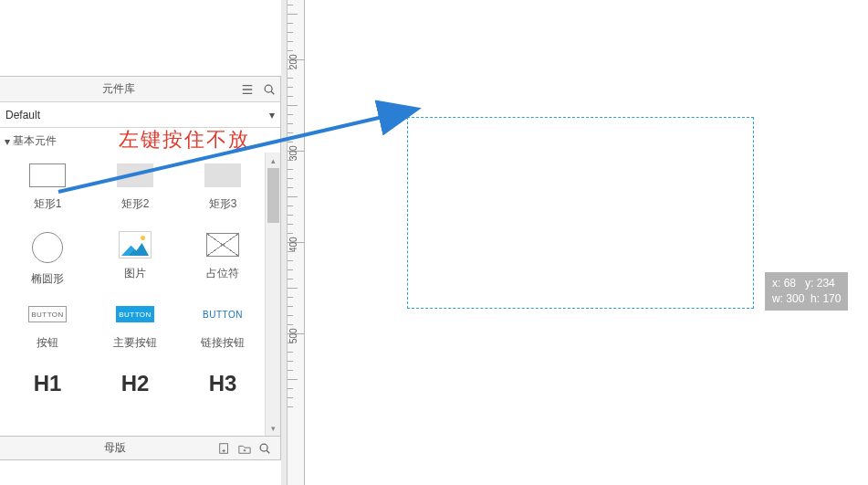 This screenshot has height=485, width=868. What do you see at coordinates (35, 141) in the screenshot?
I see `group-label: 基本元件` at bounding box center [35, 141].